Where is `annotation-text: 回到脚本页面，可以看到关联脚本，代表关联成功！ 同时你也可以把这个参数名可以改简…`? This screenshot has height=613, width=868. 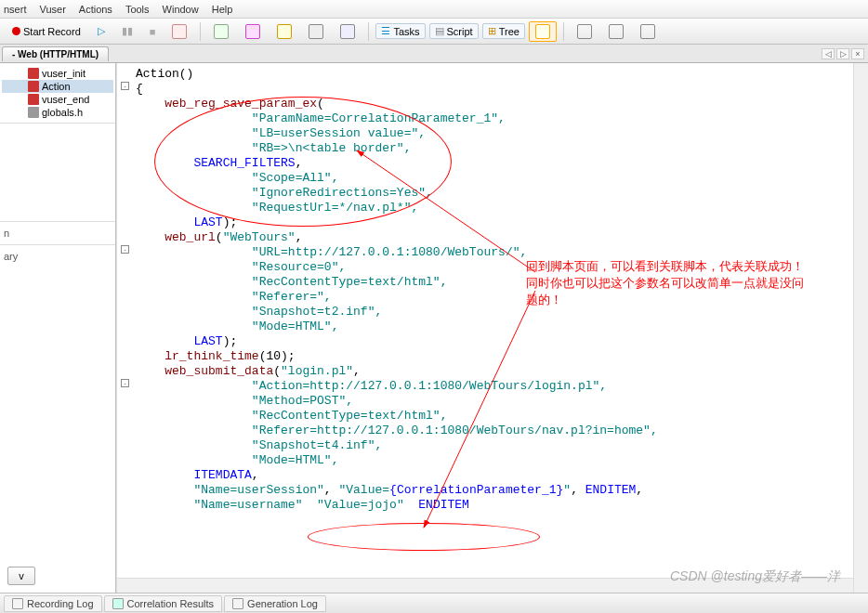
annotation-text: 回到脚本页面，可以看到关联脚本，代表关联成功！ 同时你也可以把这个参数名可以改简… is located at coordinates (693, 283).